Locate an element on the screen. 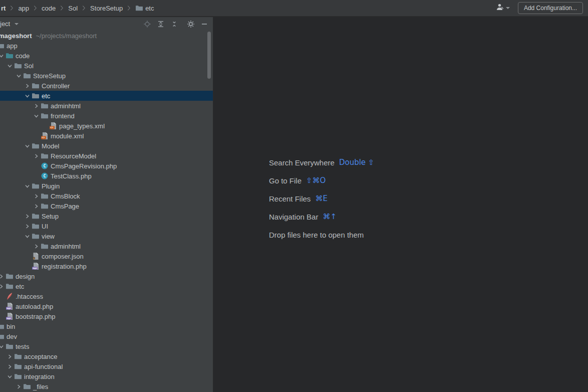 The width and height of the screenshot is (588, 392). tree-item--files: _files is located at coordinates (106, 386).